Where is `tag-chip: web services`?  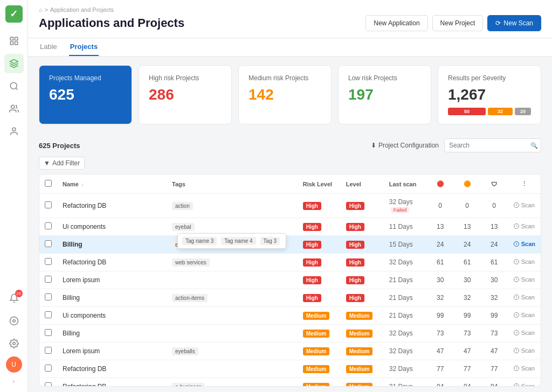
tag-chip: web services is located at coordinates (191, 263).